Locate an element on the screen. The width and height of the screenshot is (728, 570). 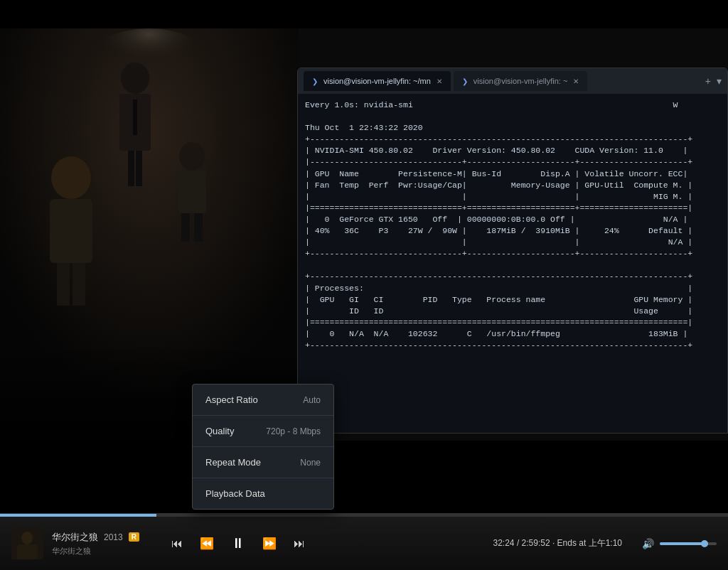
new-tab-icon: + is located at coordinates (708, 81).